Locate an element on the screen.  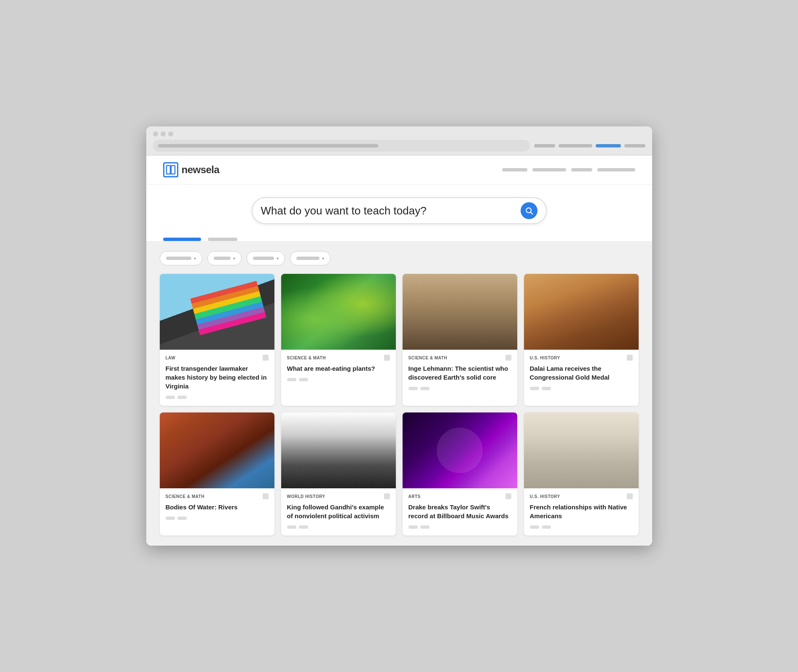
filter-arrow-4: ▾ is located at coordinates (323, 259).